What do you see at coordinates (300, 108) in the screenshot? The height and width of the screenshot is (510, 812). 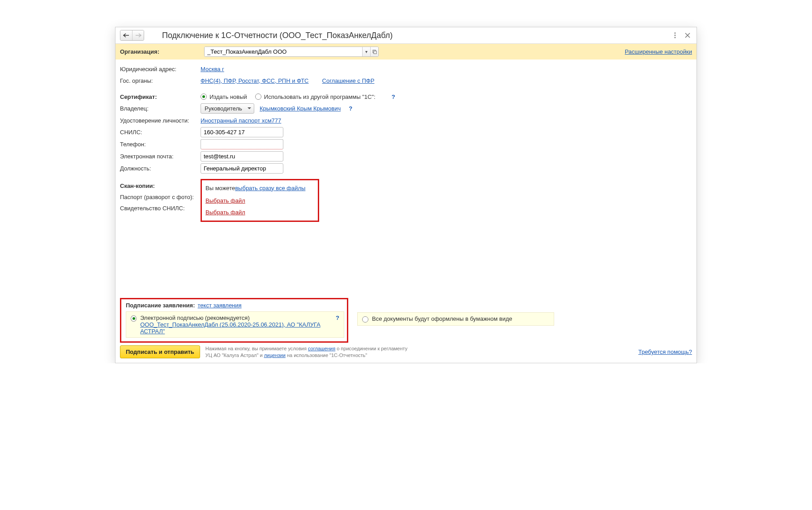 I see `owner-link: Крымковский Крым Крымович` at bounding box center [300, 108].